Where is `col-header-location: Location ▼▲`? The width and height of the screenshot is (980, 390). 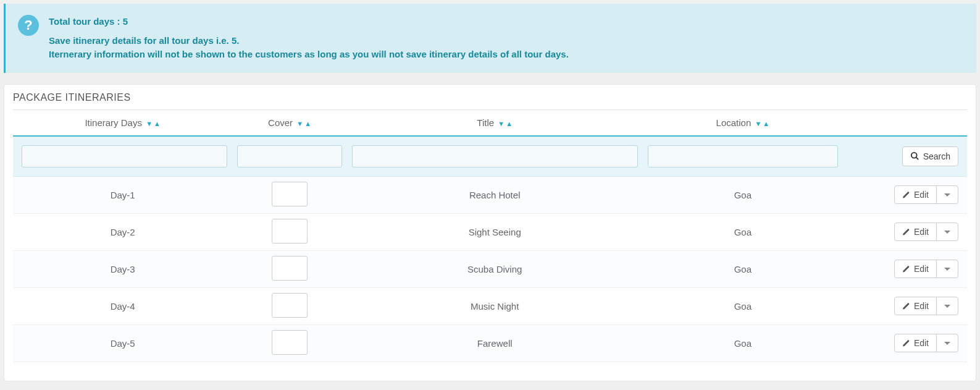 col-header-location: Location ▼▲ is located at coordinates (743, 122).